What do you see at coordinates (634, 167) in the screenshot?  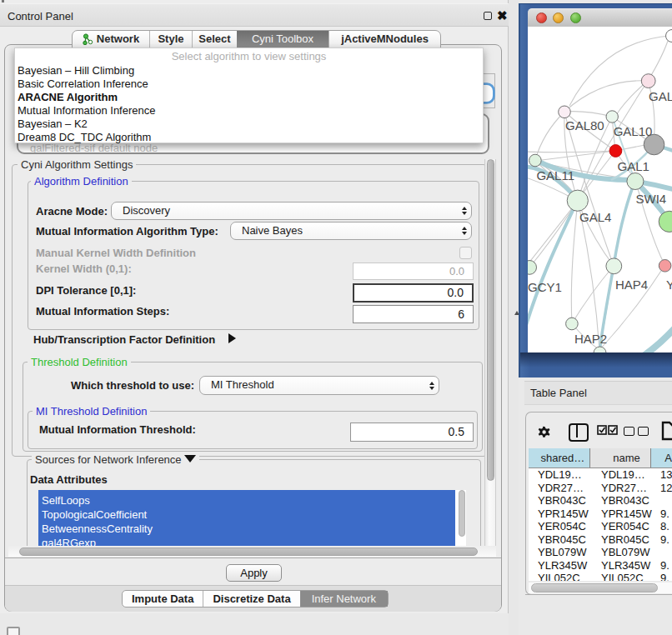 I see `svg-text: GAL1` at bounding box center [634, 167].